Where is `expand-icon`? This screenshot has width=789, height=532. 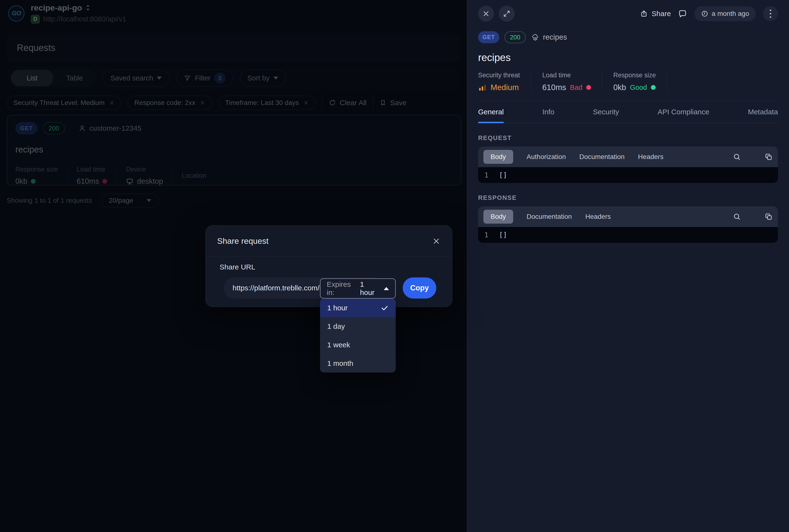
expand-icon is located at coordinates (507, 14).